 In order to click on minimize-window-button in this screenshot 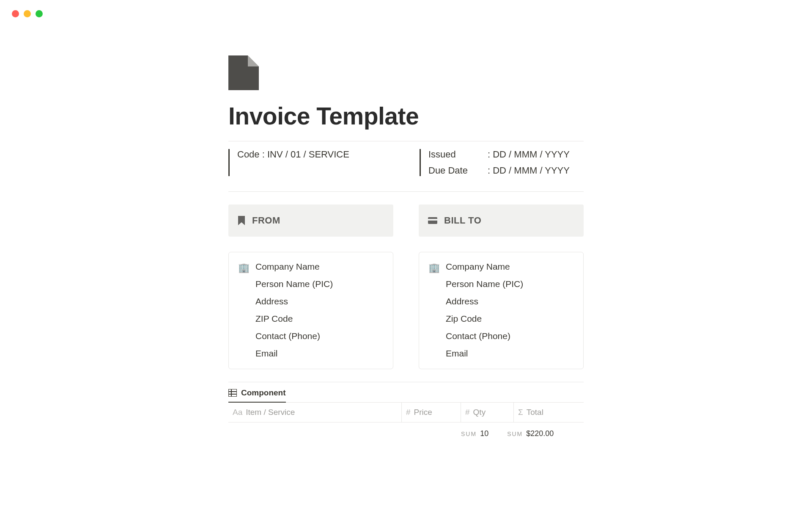, I will do `click(27, 14)`.